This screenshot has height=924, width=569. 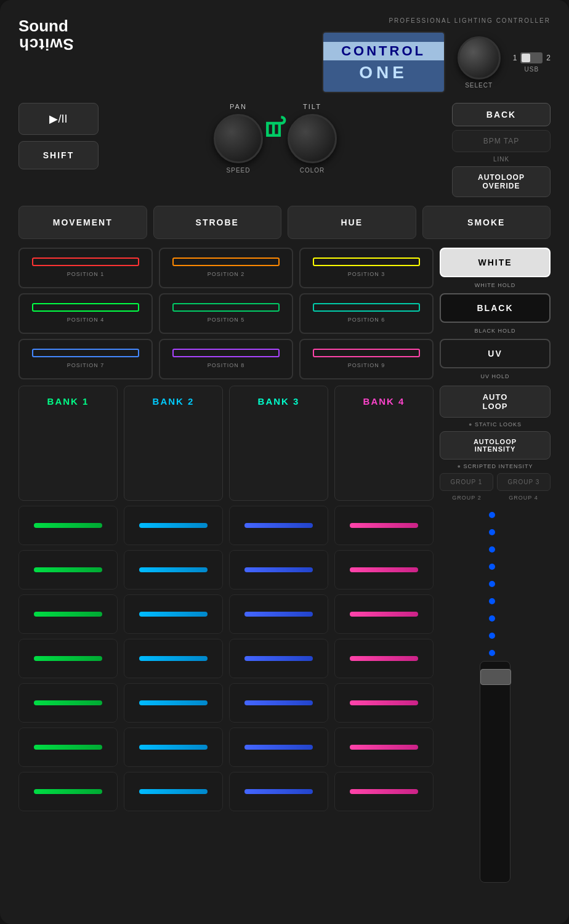 I want to click on uv-button: UV, so click(x=495, y=354).